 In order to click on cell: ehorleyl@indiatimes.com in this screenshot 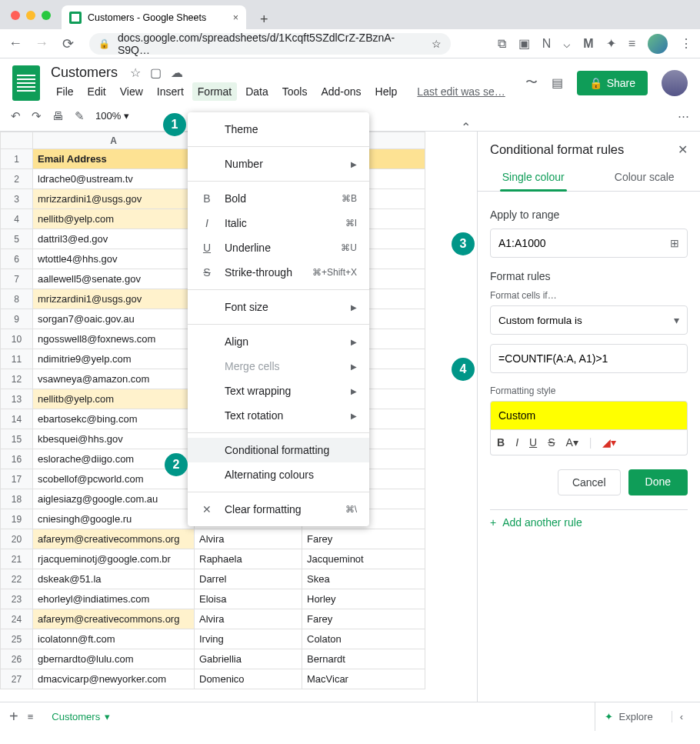, I will do `click(114, 599)`.